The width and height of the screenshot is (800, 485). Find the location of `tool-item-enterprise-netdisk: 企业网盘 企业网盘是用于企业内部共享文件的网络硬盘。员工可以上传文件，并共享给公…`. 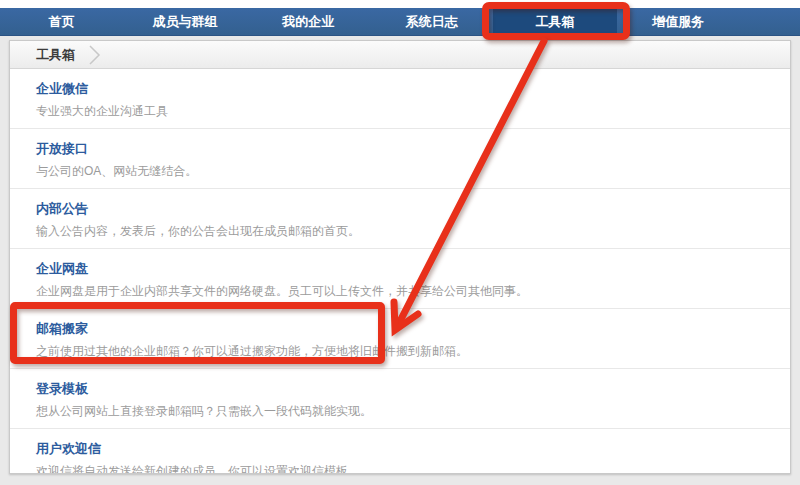

tool-item-enterprise-netdisk: 企业网盘 企业网盘是用于企业内部共享文件的网络硬盘。员工可以上传文件，并共享给公… is located at coordinates (400, 279).